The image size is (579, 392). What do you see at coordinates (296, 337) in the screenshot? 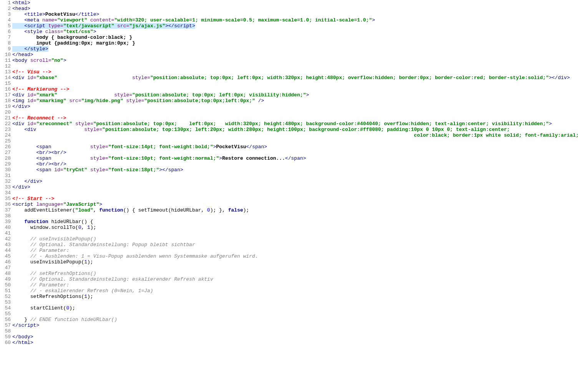
I see `code-line: </body>` at bounding box center [296, 337].